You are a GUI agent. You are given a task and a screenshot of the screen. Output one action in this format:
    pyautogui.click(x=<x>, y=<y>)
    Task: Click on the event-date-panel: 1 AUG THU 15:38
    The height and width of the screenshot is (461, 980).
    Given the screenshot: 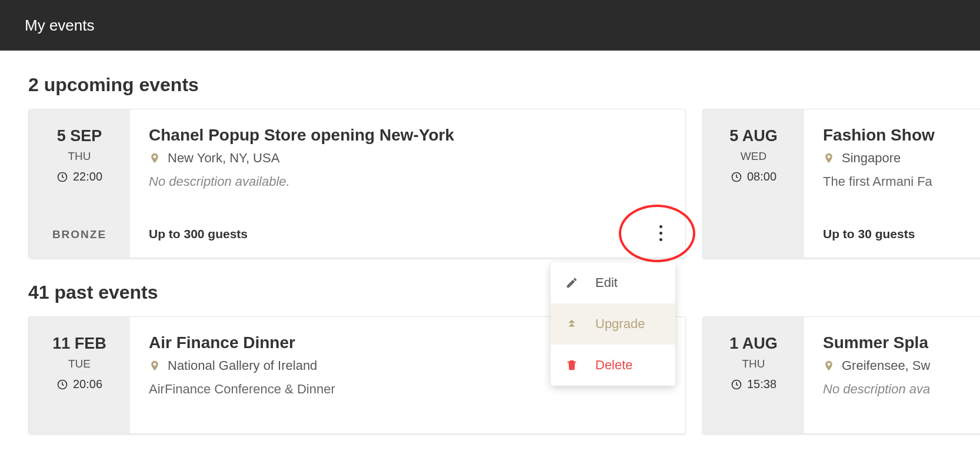 What is the action you would take?
    pyautogui.click(x=754, y=375)
    